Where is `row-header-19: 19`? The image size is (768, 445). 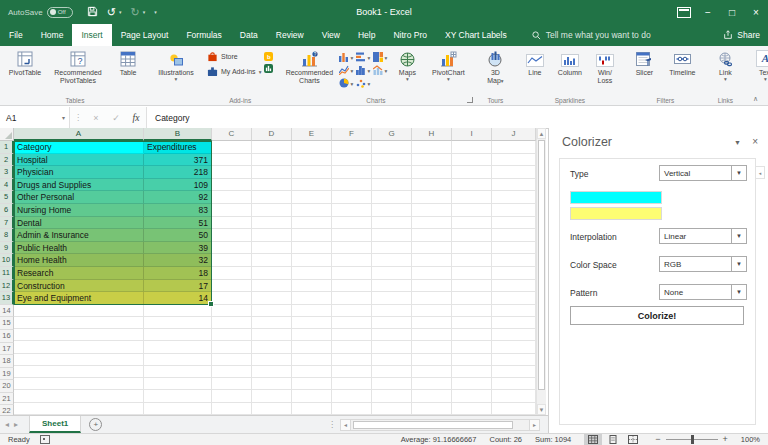
row-header-19: 19 is located at coordinates (7, 374).